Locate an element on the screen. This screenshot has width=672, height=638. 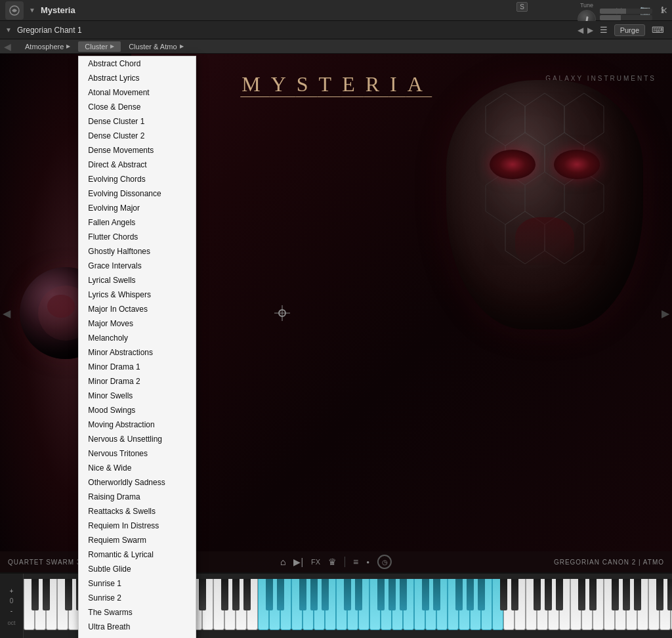
cluster-menu-item: Sunrise 1 is located at coordinates (137, 584).